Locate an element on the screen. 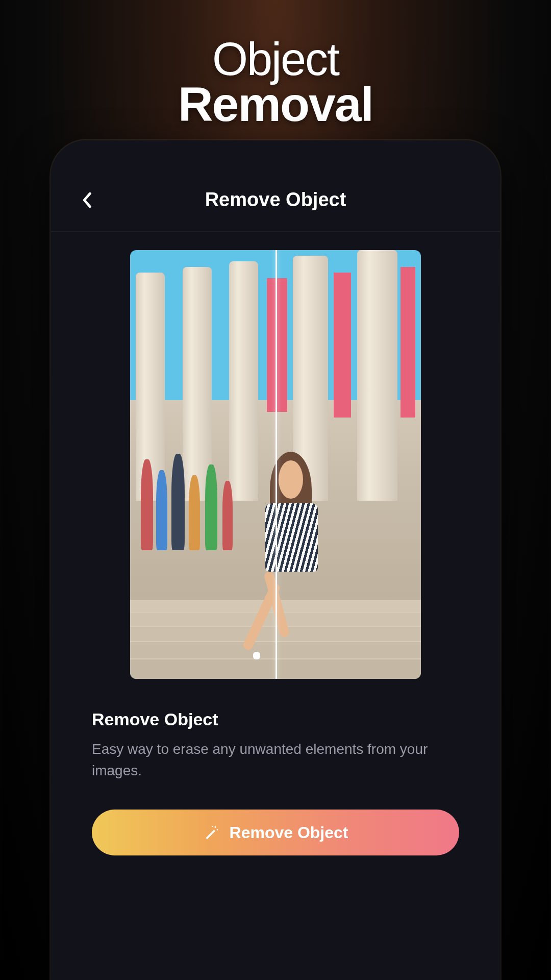 The height and width of the screenshot is (980, 551). compare-slider-divider is located at coordinates (277, 464).